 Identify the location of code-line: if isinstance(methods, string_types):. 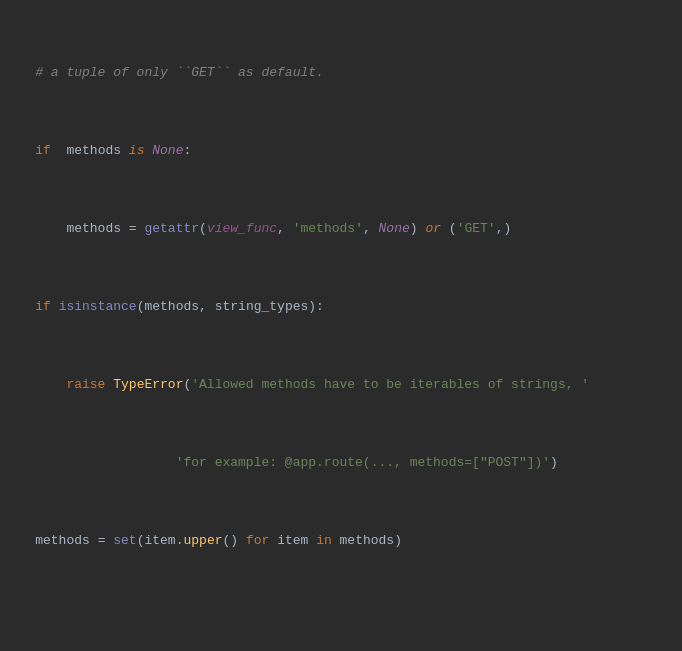
(341, 307).